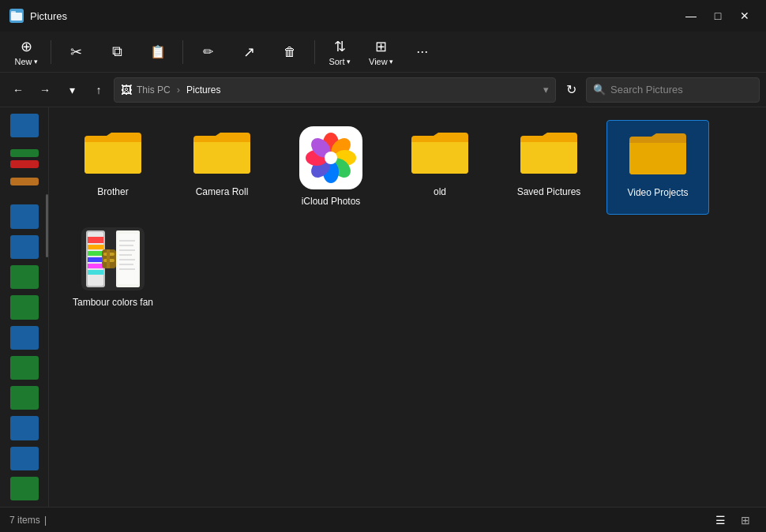 This screenshot has height=532, width=766. What do you see at coordinates (76, 52) in the screenshot?
I see `cut-icon: ✂` at bounding box center [76, 52].